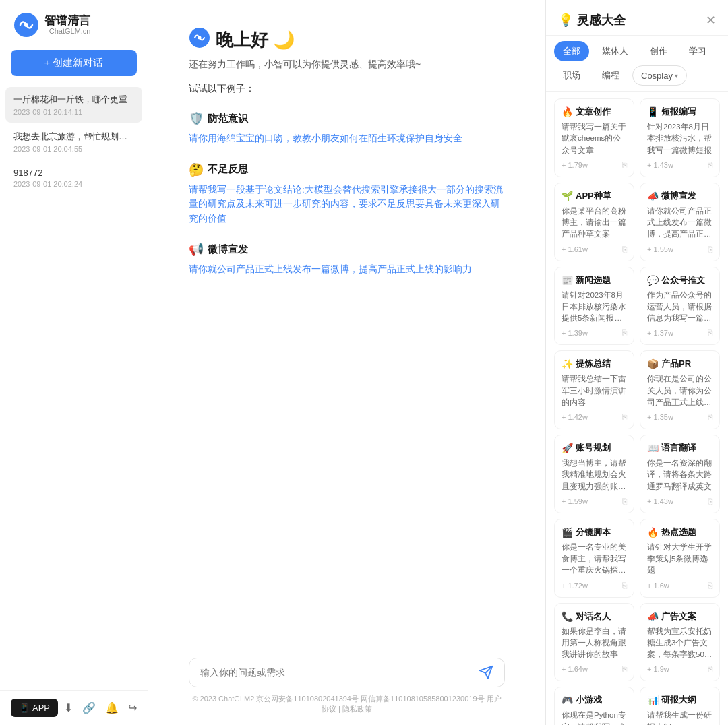 This screenshot has width=728, height=725. Describe the element at coordinates (679, 501) in the screenshot. I see `card-footer: + 1.43w ⎘` at that location.